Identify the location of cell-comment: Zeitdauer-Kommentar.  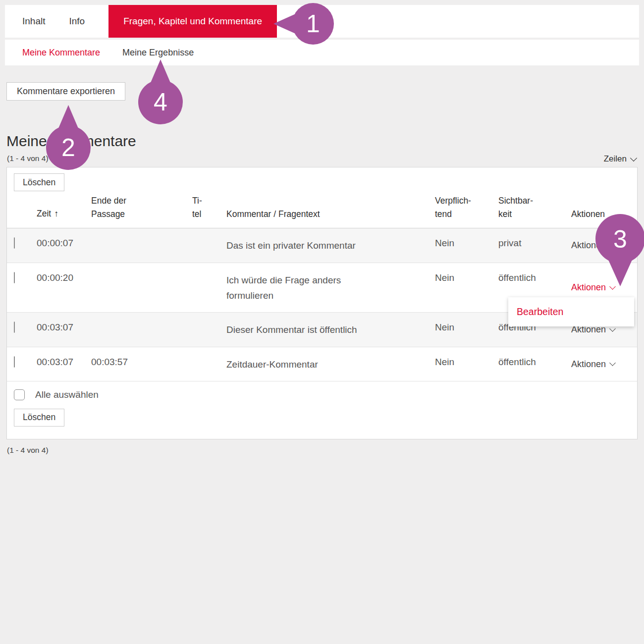
(308, 365).